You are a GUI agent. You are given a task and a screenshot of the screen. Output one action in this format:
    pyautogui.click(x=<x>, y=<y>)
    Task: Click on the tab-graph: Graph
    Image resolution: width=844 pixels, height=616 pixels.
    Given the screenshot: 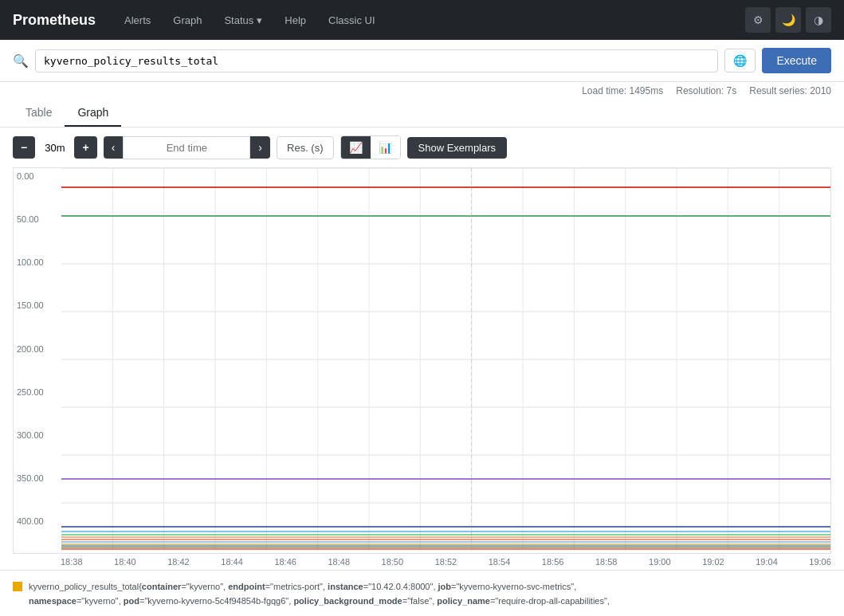 What is the action you would take?
    pyautogui.click(x=92, y=113)
    